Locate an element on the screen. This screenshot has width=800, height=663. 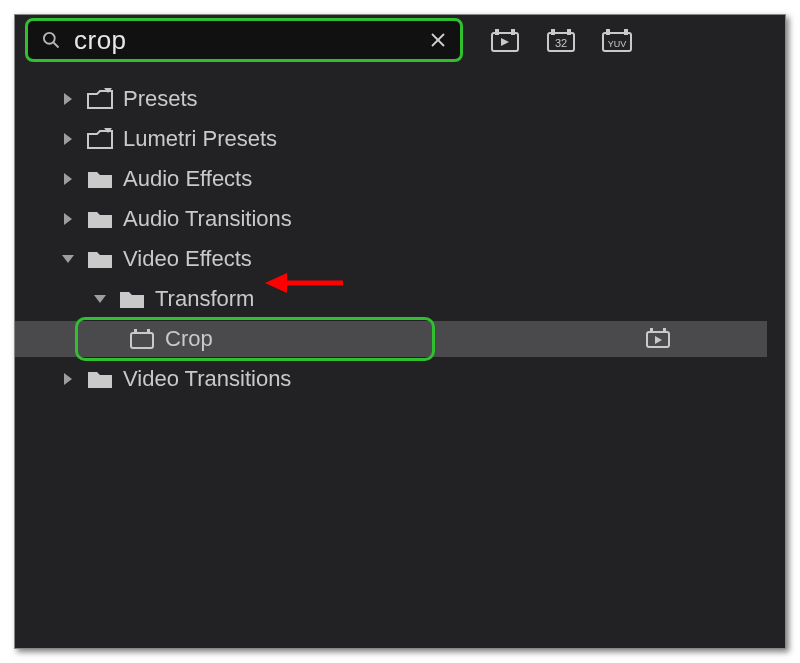
32-bit-icon: 32 is located at coordinates (561, 40).